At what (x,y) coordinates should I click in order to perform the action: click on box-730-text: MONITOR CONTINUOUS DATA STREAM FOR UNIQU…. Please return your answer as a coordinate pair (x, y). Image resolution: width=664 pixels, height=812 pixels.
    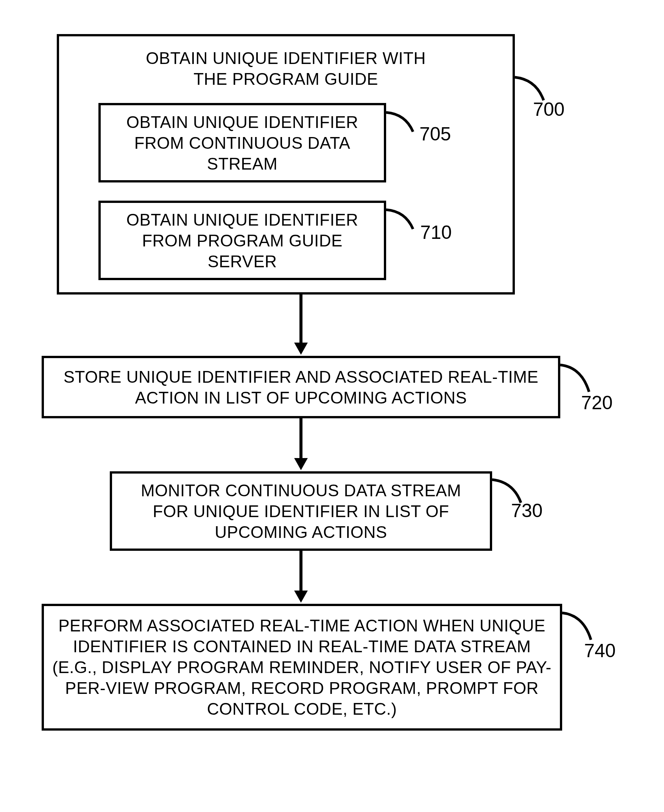
    Looking at the image, I should click on (301, 511).